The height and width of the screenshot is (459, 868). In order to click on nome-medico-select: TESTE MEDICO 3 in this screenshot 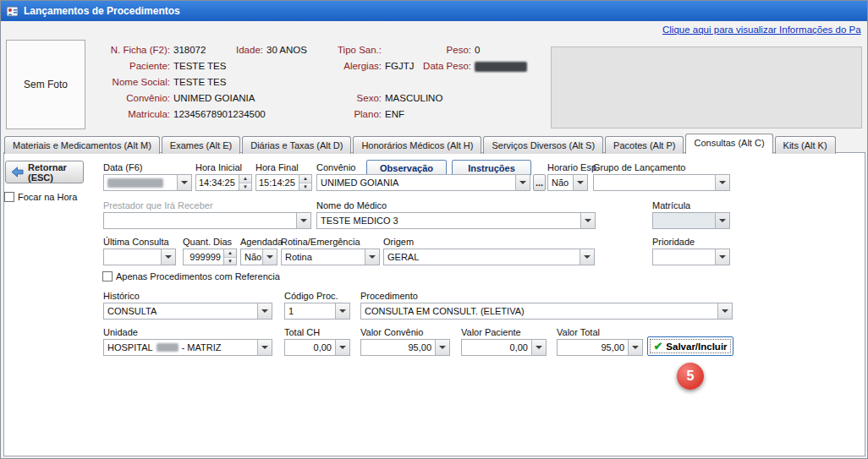, I will do `click(456, 221)`.